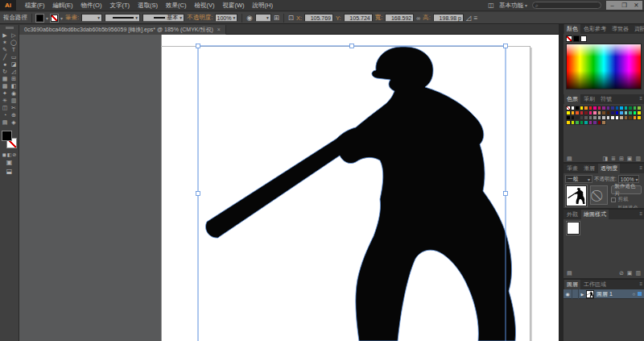 The width and height of the screenshot is (644, 341). What do you see at coordinates (568, 294) in the screenshot?
I see `visibility-eye-icon: ◉` at bounding box center [568, 294].